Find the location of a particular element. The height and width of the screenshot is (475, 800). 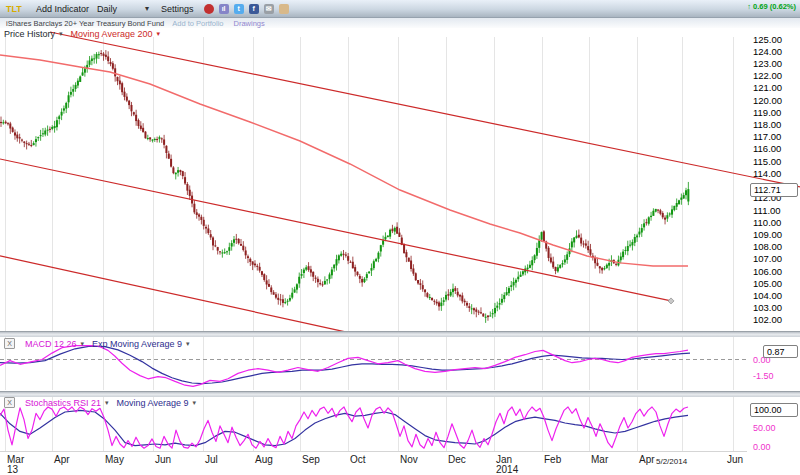

toolbar: TLT Add Indicator Daily ▾ Settings ıl t … is located at coordinates (400, 9).